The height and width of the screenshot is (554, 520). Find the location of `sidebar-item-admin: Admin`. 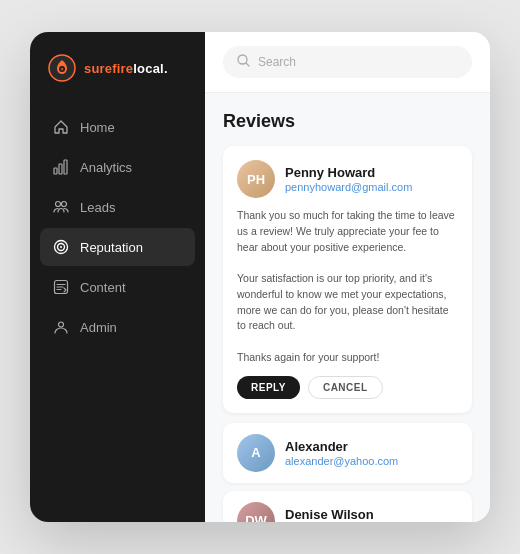

sidebar-item-admin: Admin is located at coordinates (118, 327).